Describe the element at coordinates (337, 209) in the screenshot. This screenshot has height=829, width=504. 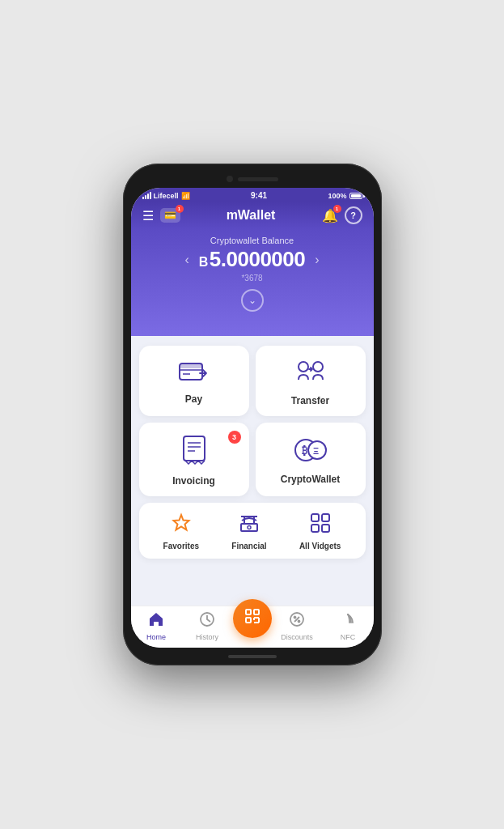
I see `notification-badge: 1` at that location.